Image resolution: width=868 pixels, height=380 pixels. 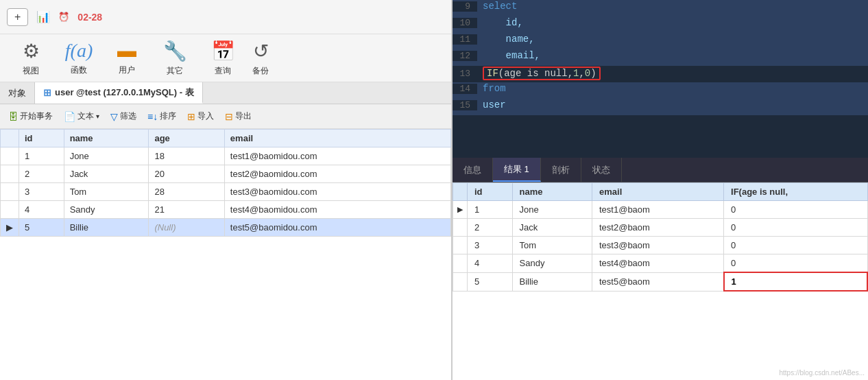 What do you see at coordinates (660, 8) in the screenshot?
I see `code-line: 9select` at bounding box center [660, 8].